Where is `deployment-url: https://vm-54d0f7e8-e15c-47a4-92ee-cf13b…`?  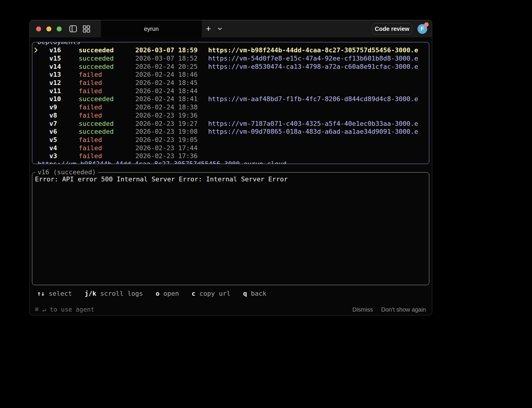
deployment-url: https://vm-54d0f7e8-e15c-47a4-92ee-cf13b… is located at coordinates (318, 58).